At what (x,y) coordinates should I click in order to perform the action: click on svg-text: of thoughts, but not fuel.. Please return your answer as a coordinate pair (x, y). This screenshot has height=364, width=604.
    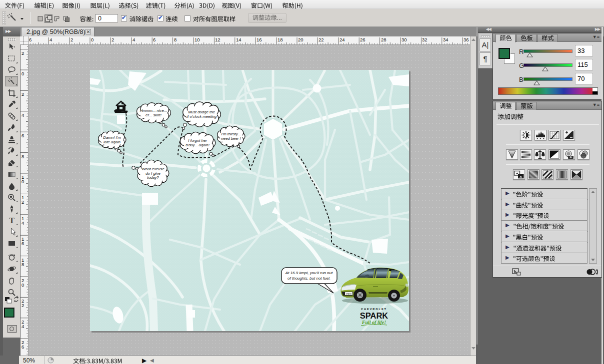
    Looking at the image, I should click on (309, 279).